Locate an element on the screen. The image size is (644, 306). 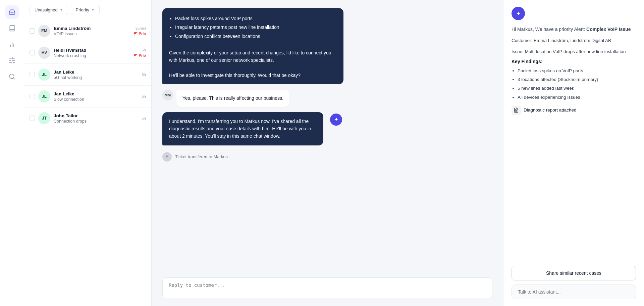
customer-message: Yes, please. This is really affecting ou… is located at coordinates (233, 98).